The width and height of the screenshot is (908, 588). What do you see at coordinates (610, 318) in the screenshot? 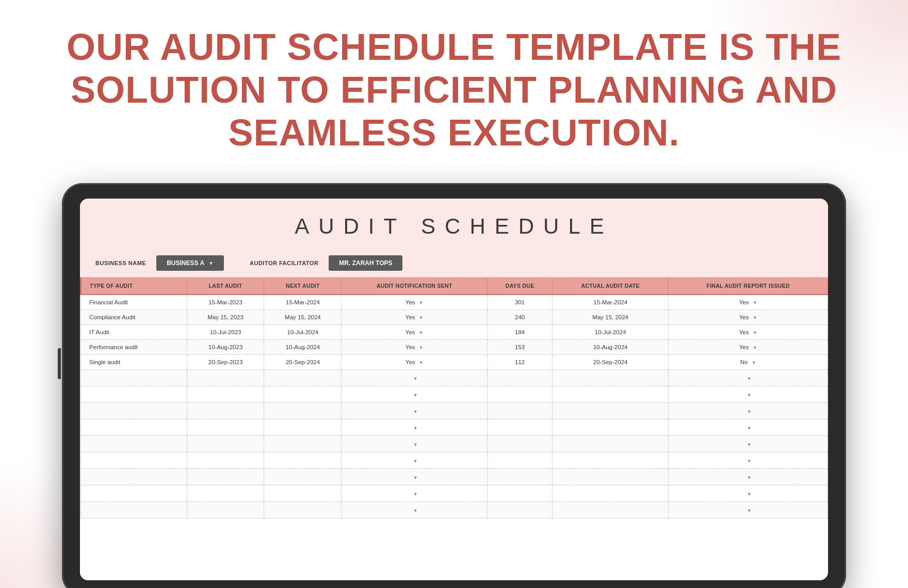
I see `cell-actual-date: May 15, 2024` at bounding box center [610, 318].